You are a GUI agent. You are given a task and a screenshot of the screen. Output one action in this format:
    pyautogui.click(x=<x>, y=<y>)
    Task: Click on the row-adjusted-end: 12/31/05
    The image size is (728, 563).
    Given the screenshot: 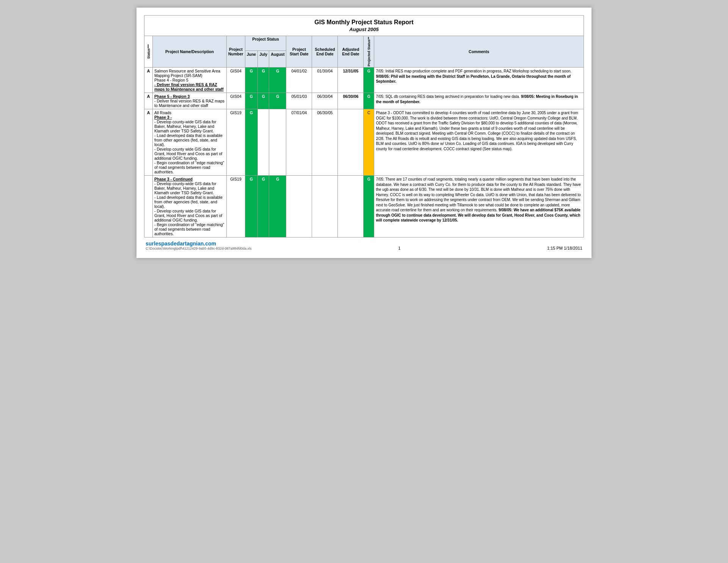 What is the action you would take?
    pyautogui.click(x=351, y=80)
    